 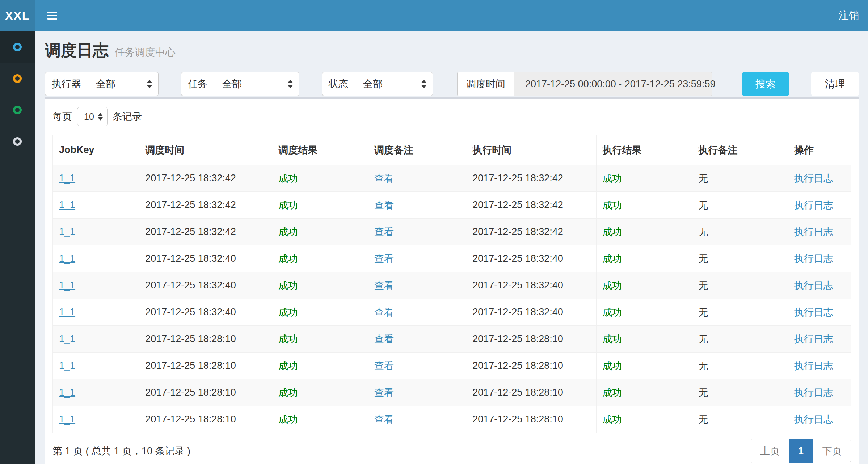 I want to click on next-page-button: 下页, so click(x=832, y=451).